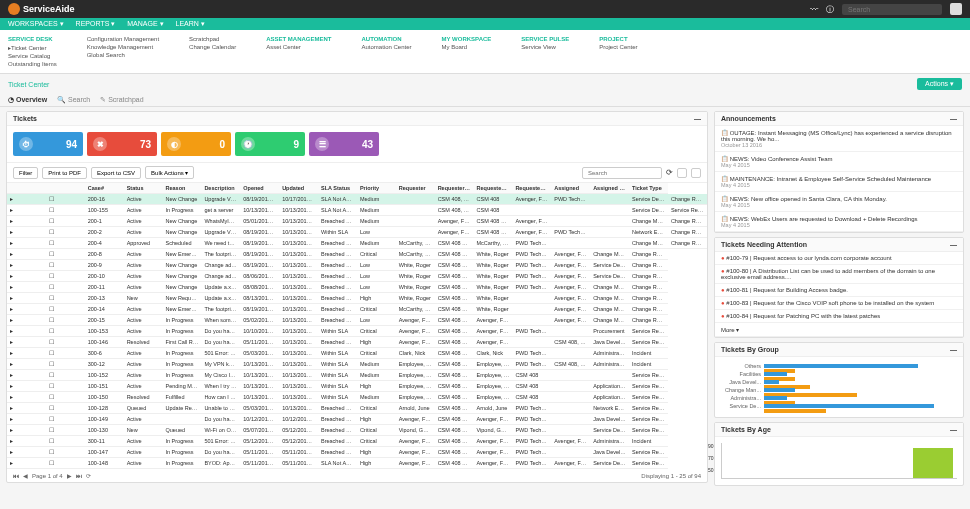  I want to click on stat-tile: 🕐9, so click(270, 144).